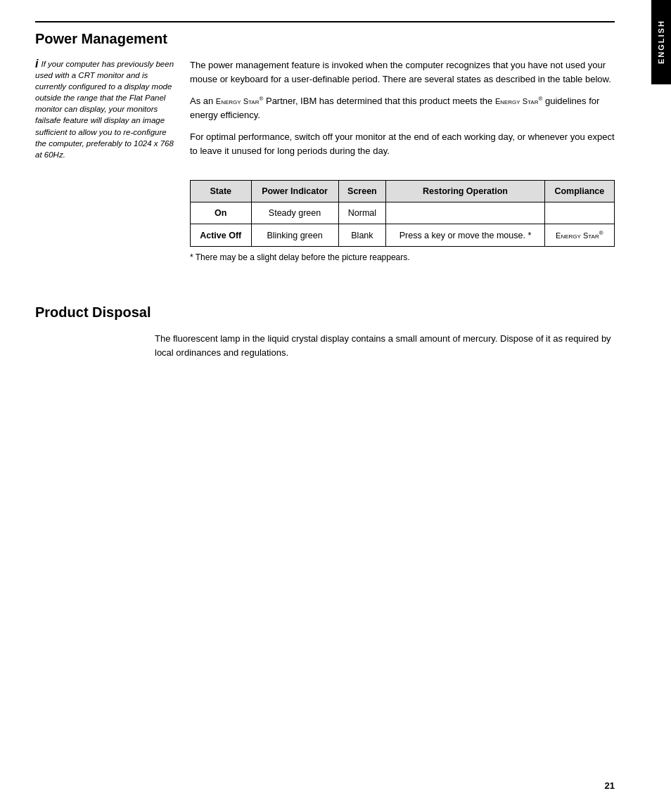  What do you see at coordinates (362, 191) in the screenshot?
I see `col-header-screen: Screen` at bounding box center [362, 191].